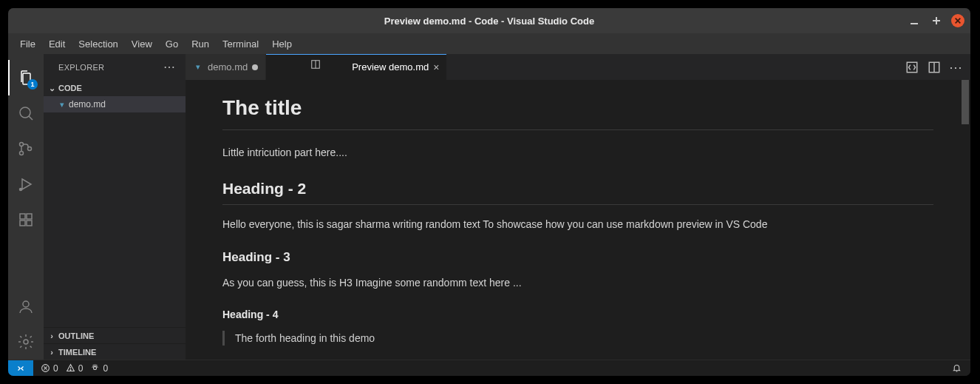 Image resolution: width=980 pixels, height=384 pixels. I want to click on preview-h2: Heading - 2, so click(578, 191).